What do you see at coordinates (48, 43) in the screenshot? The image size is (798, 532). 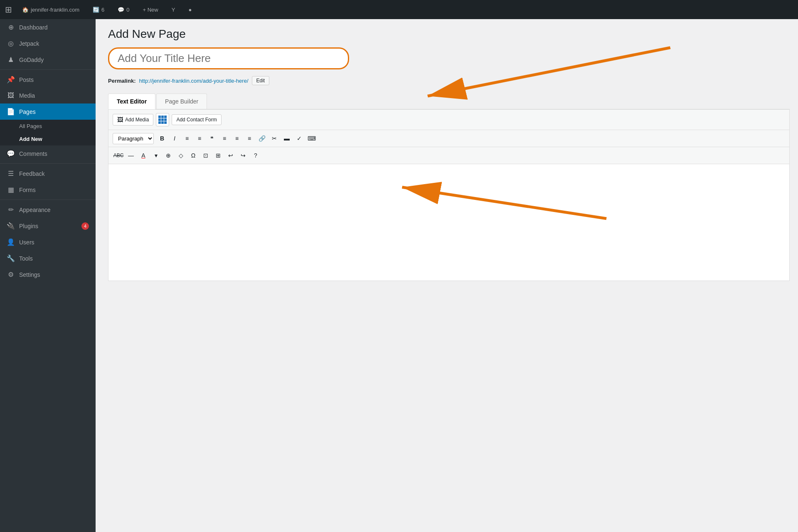 I see `sidebar-item-jetpack: ◎ Jetpack` at bounding box center [48, 43].